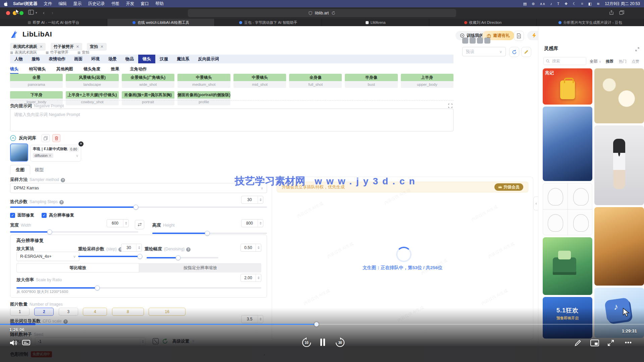 This screenshot has height=362, width=644. Describe the element at coordinates (568, 144) in the screenshot. I see `gallery-image-warrior` at that location.